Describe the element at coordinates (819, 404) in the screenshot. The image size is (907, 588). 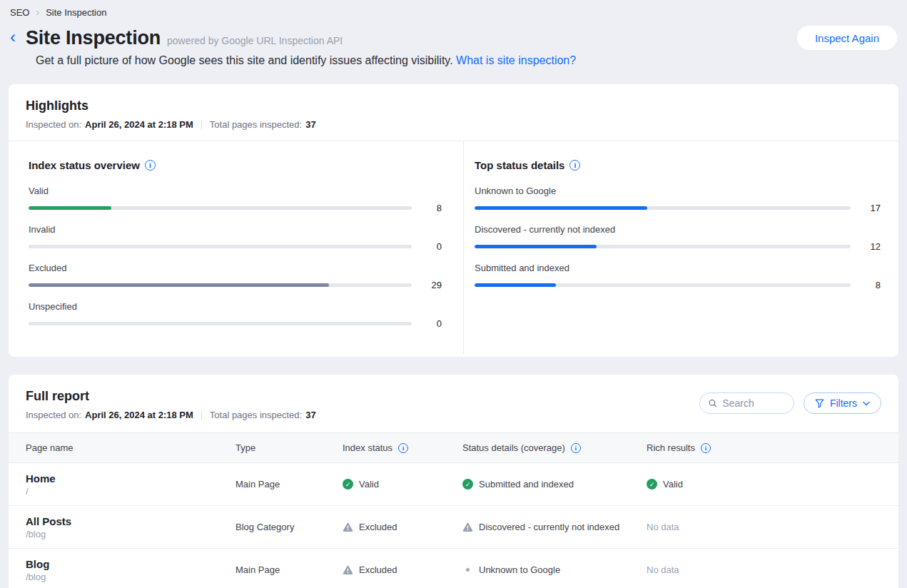
I see `filter-funnel-icon` at that location.